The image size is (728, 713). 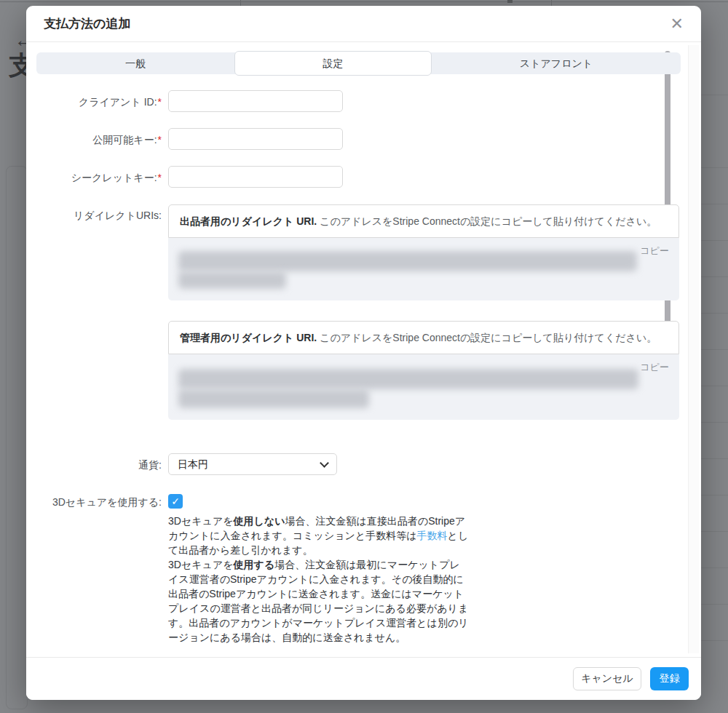 I want to click on client-id-input, so click(x=256, y=101).